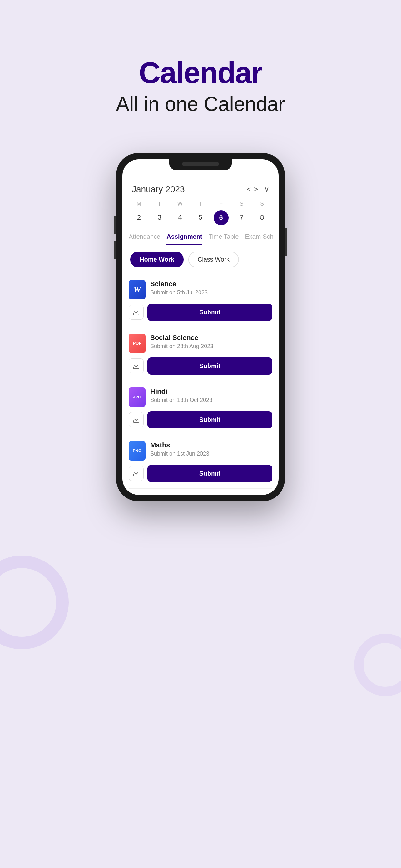  Describe the element at coordinates (201, 164) in the screenshot. I see `phone-notch` at that location.